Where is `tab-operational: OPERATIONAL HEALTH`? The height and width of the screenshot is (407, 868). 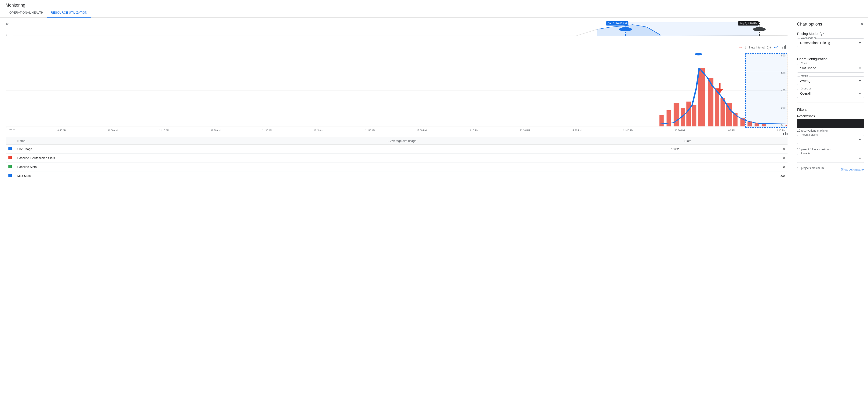 tab-operational: OPERATIONAL HEALTH is located at coordinates (26, 13).